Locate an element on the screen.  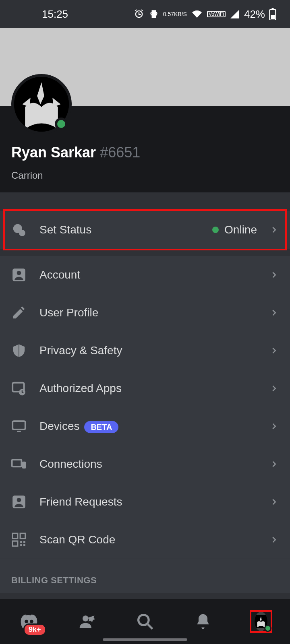
status-time: 15:25 is located at coordinates (41, 14).